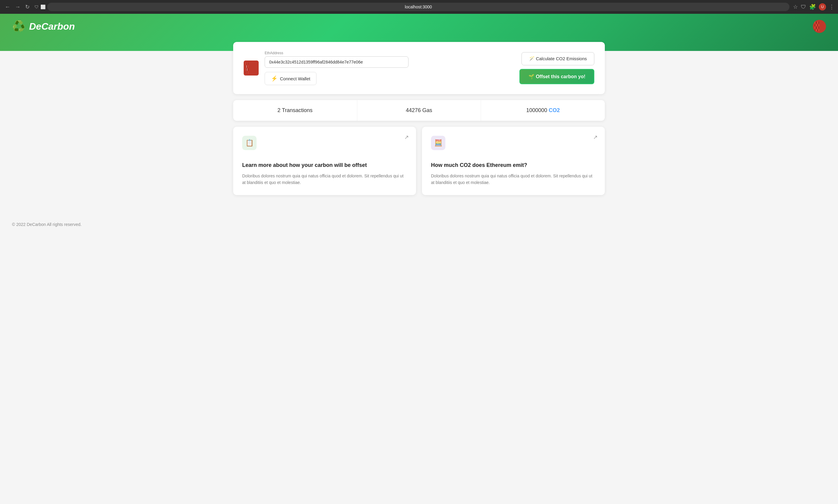 The height and width of the screenshot is (504, 838). I want to click on co2-label: CO2, so click(554, 110).